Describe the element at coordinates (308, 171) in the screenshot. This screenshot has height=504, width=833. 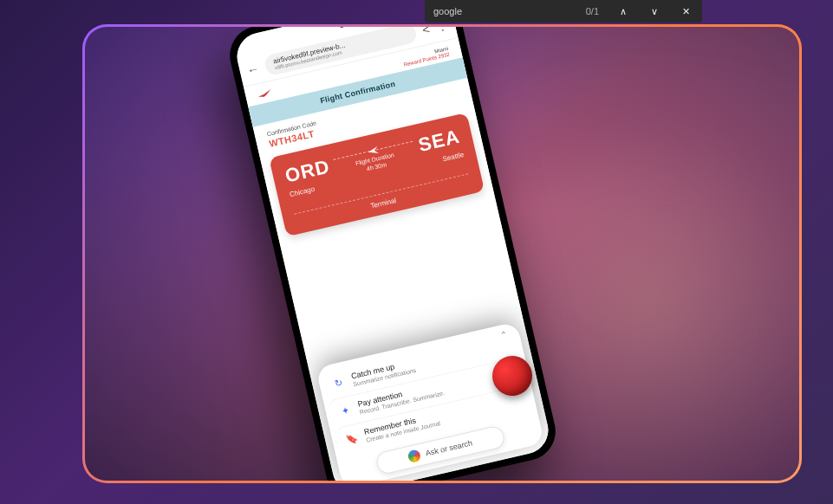
I see `origin-code: ORD` at that location.